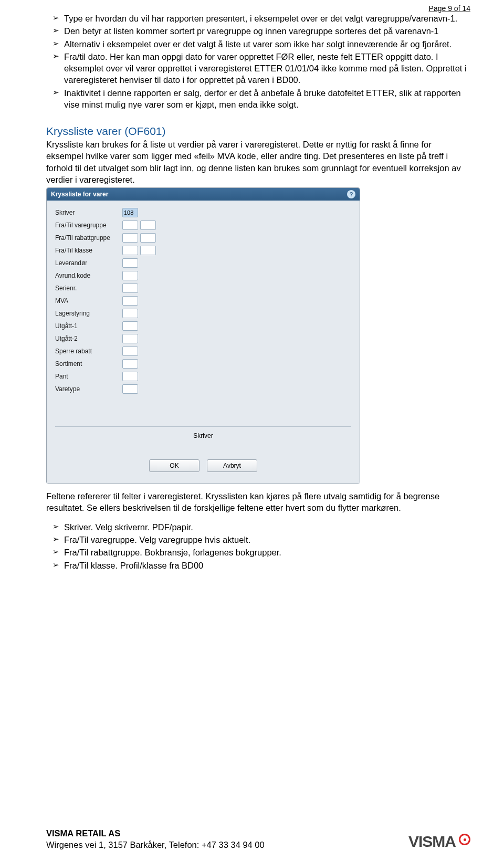  What do you see at coordinates (258, 162) in the screenshot?
I see `section-intro: Kryssliste kan brukes for å liste ut ver…` at bounding box center [258, 162].